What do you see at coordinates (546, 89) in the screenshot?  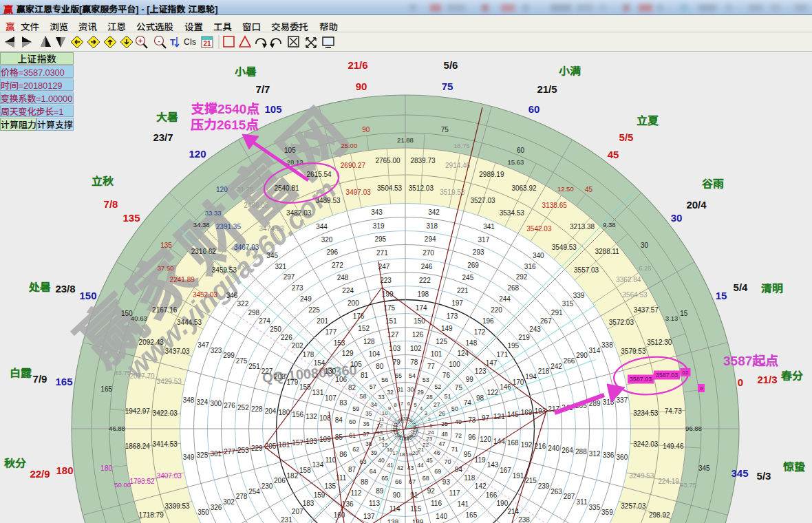 I see `svg-text: 21/5` at bounding box center [546, 89].